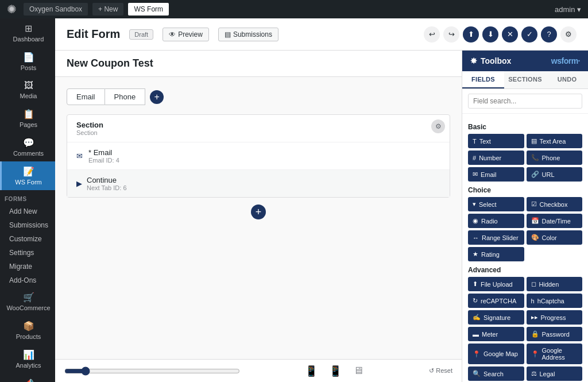 The width and height of the screenshot is (588, 382). What do you see at coordinates (555, 284) in the screenshot?
I see `hidden-field-btn: ◻ Hidden` at bounding box center [555, 284].